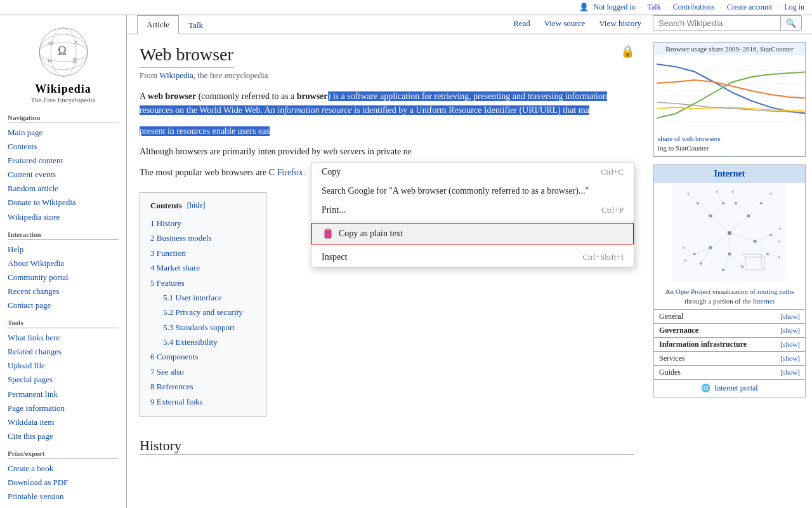 The image size is (812, 508). What do you see at coordinates (693, 291) in the screenshot?
I see `opte-link: Opte Project` at bounding box center [693, 291].